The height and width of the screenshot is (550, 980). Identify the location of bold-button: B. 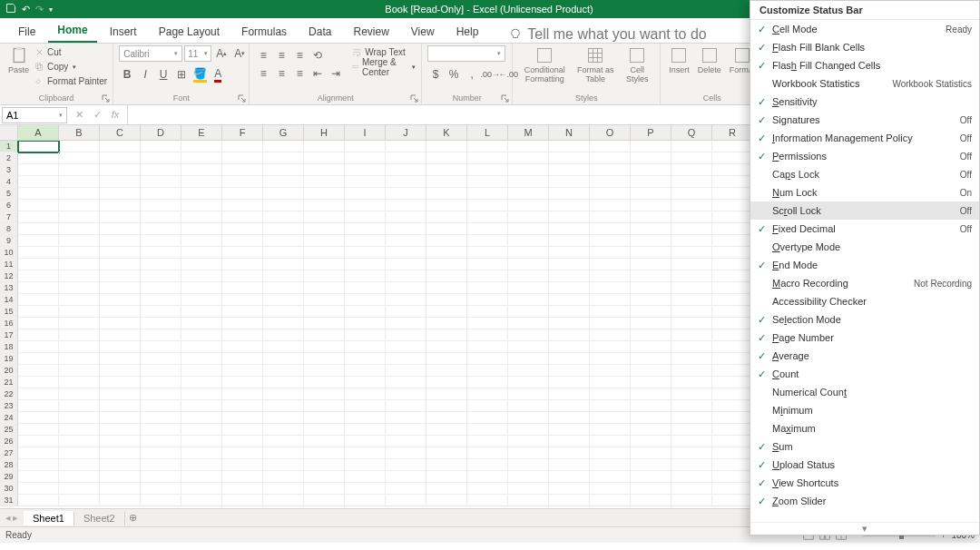
(127, 74).